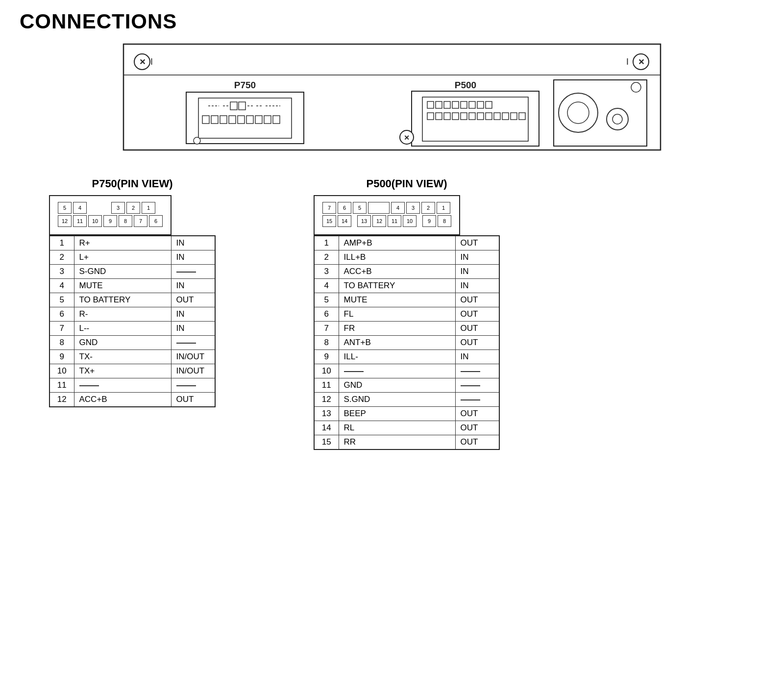  I want to click on p500-pin-bot-14: 14, so click(344, 221).